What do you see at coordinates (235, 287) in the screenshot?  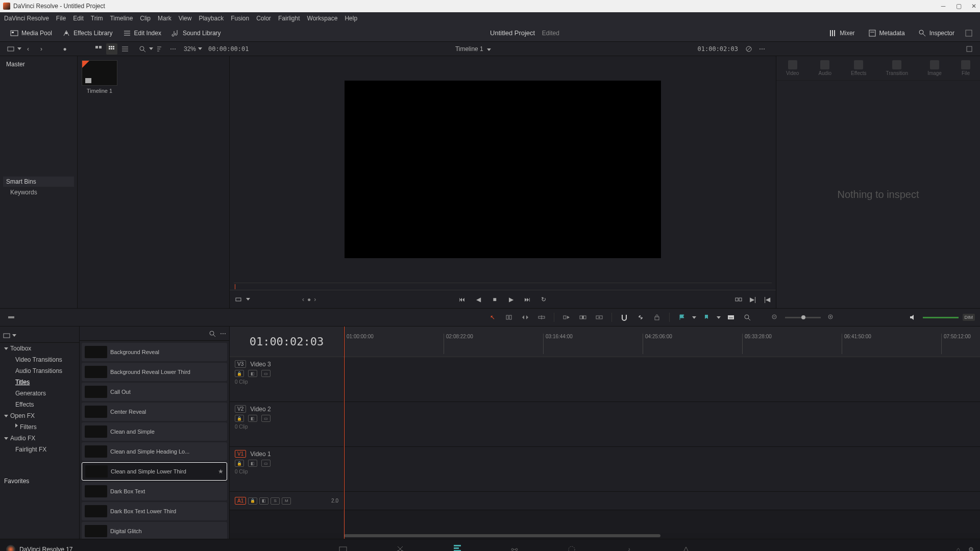 I see `scrubber-playhead` at bounding box center [235, 287].